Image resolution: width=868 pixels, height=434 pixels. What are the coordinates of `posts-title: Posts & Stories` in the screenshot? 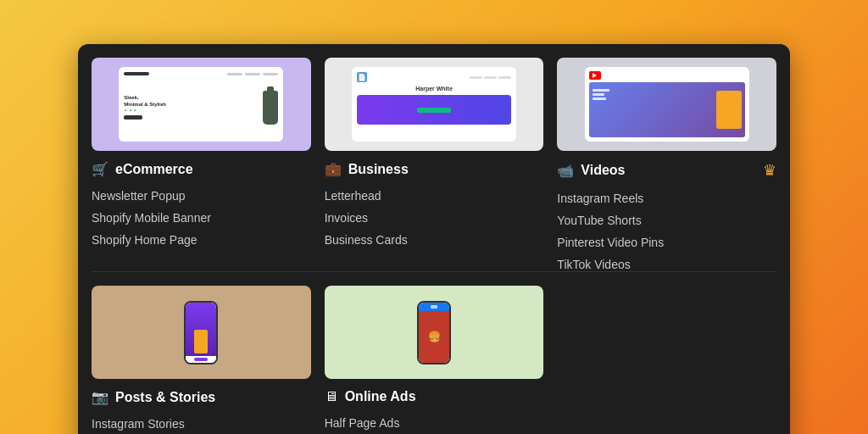 It's located at (165, 398).